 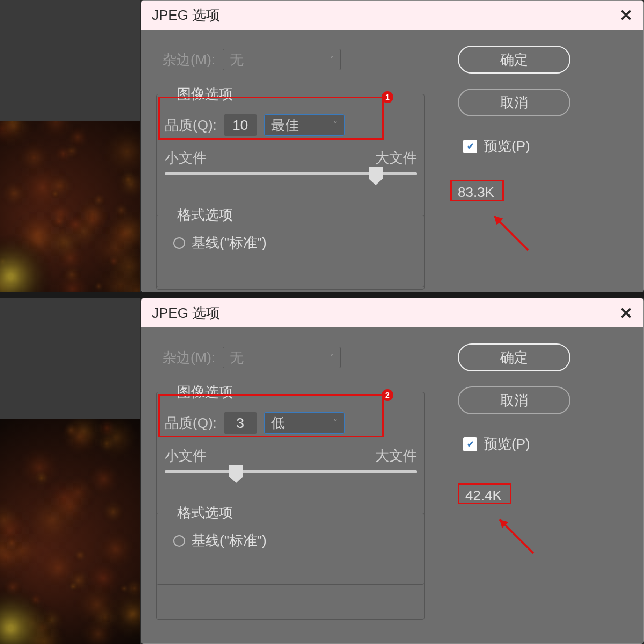 What do you see at coordinates (240, 125) in the screenshot?
I see `quality-input: 10` at bounding box center [240, 125].